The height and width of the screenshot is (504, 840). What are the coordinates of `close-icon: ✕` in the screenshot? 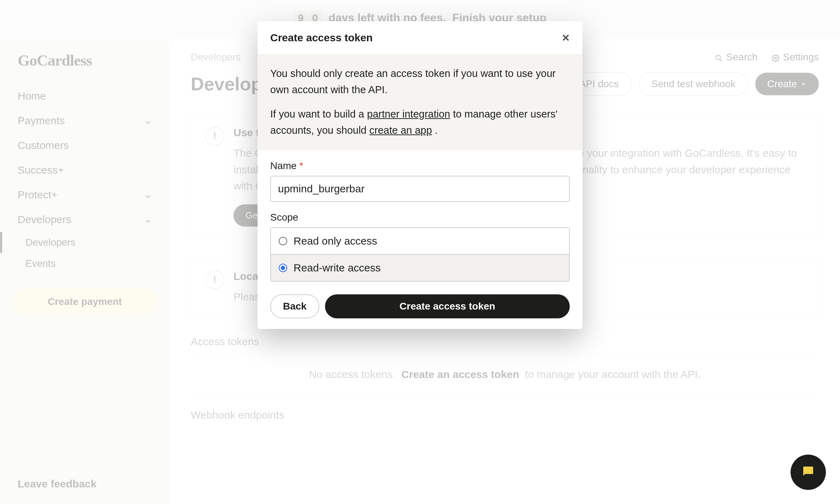 It's located at (566, 38).